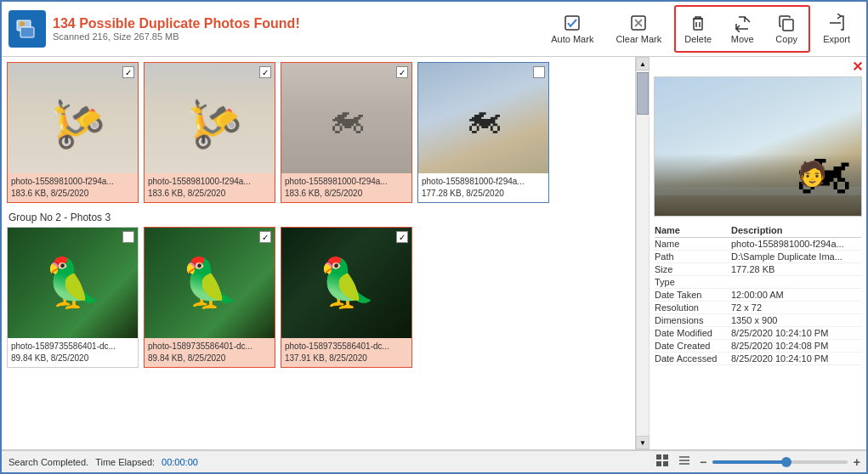 This screenshot has width=868, height=474. I want to click on group-header: Group No 2 - Photos 3, so click(318, 217).